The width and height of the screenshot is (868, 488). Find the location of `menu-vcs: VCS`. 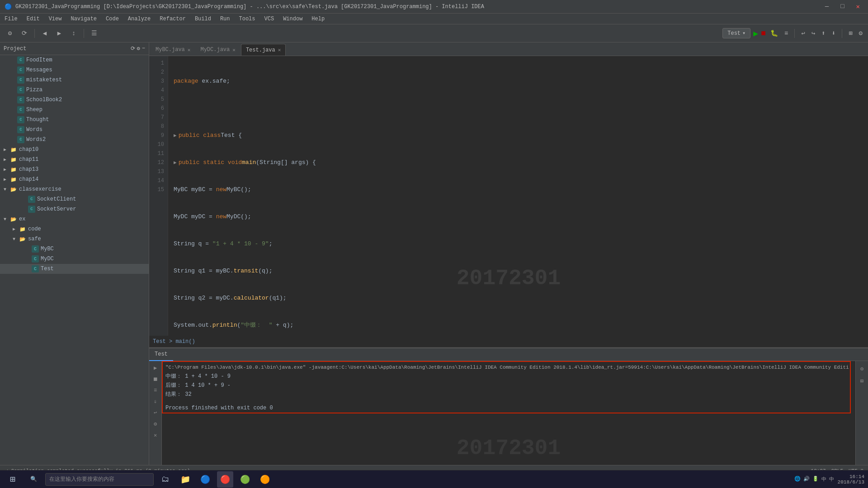

menu-vcs: VCS is located at coordinates (269, 19).